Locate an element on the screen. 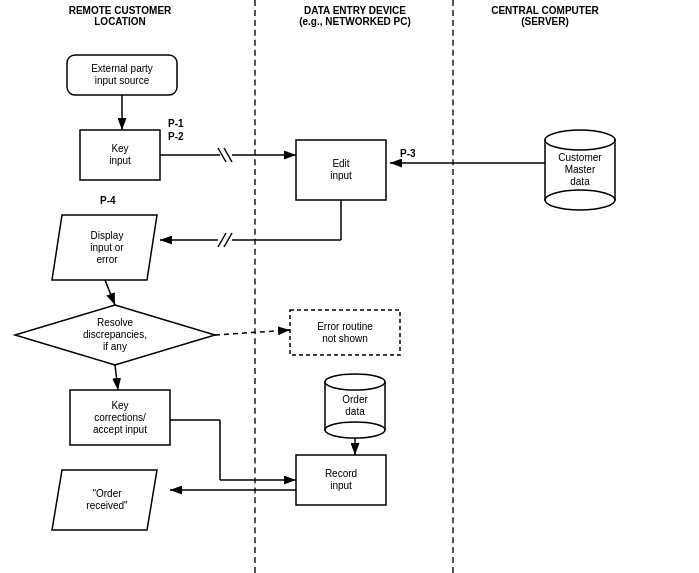  edit-input-label: Editinput is located at coordinates (341, 170).